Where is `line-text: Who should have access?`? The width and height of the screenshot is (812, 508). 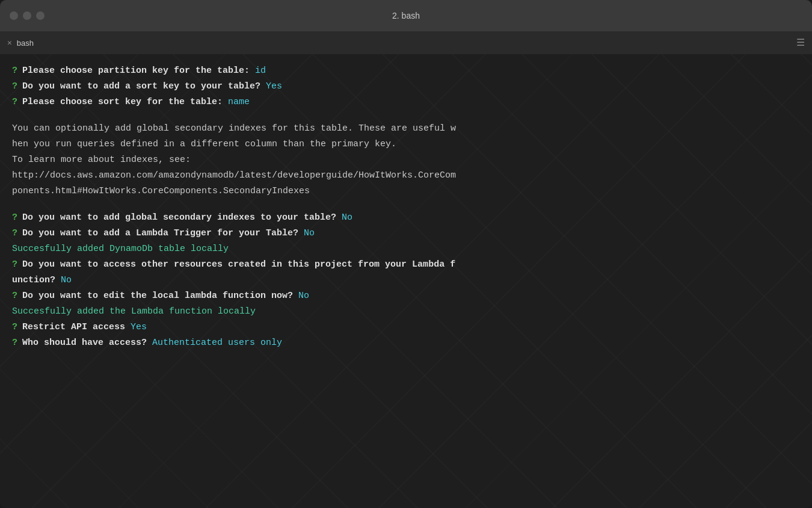
line-text: Who should have access? is located at coordinates (87, 343).